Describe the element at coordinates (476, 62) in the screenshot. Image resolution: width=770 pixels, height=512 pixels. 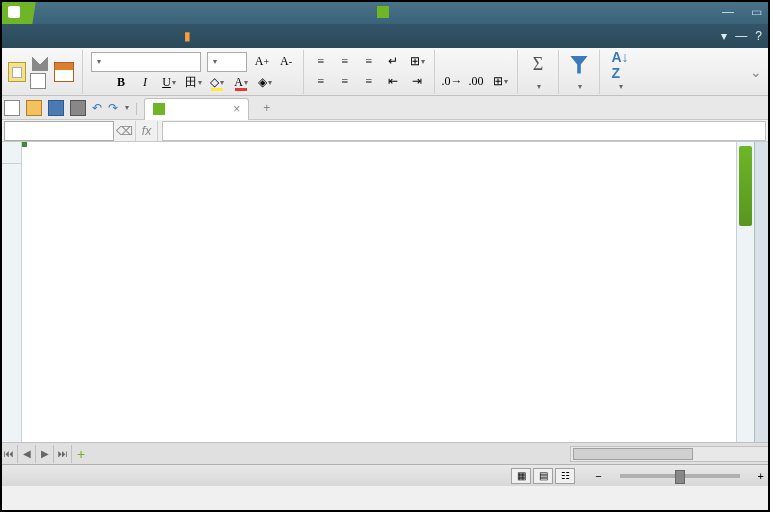
I see `percent-button` at that location.